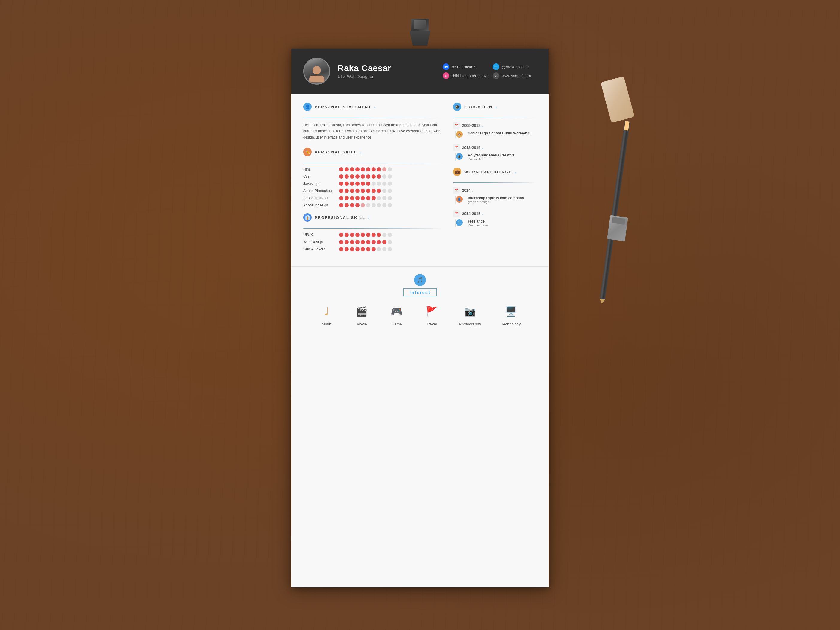 This screenshot has width=840, height=630. Describe the element at coordinates (384, 68) in the screenshot. I see `candidate-name: Raka Caesar` at that location.